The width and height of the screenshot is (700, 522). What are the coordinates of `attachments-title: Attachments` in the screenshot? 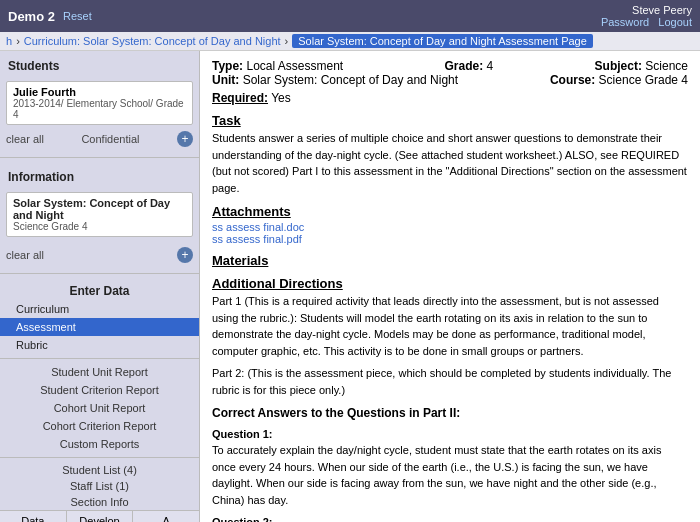 It's located at (450, 212).